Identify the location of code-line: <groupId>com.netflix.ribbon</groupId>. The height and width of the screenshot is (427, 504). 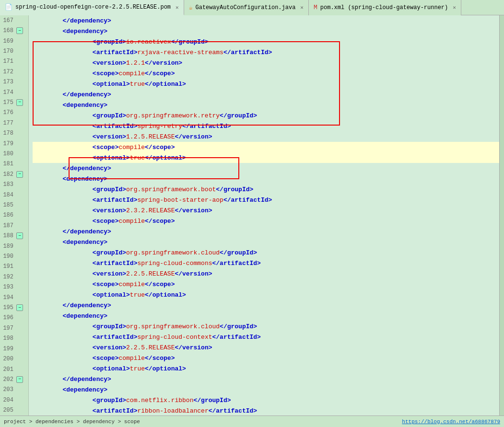
(266, 400).